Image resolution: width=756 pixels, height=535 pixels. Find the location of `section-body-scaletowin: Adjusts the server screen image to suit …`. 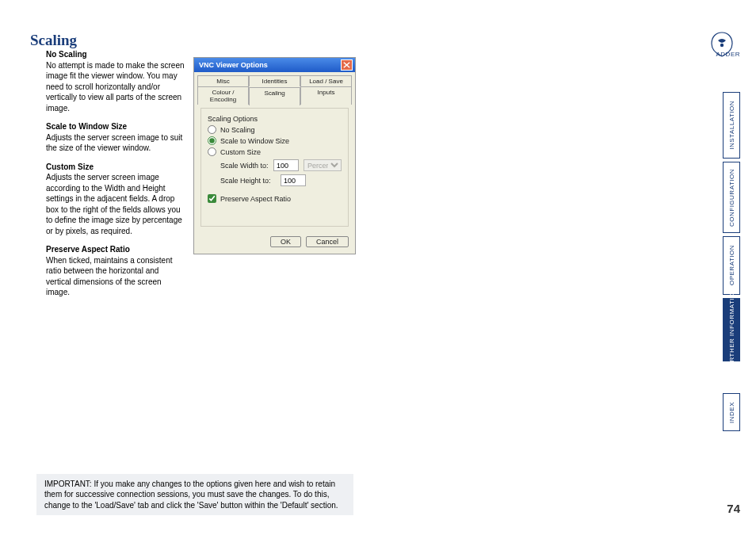

section-body-scaletowin: Adjusts the server screen image to suit … is located at coordinates (116, 143).